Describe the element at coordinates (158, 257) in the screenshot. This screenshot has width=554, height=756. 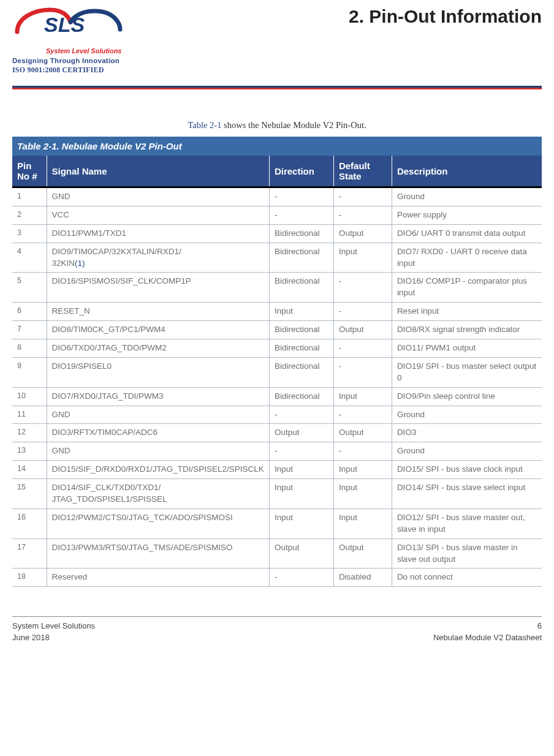
I see `cell-signal: DIO9/TIM0CAP/32KXTALIN/RXD1/32KIN(1)` at that location.